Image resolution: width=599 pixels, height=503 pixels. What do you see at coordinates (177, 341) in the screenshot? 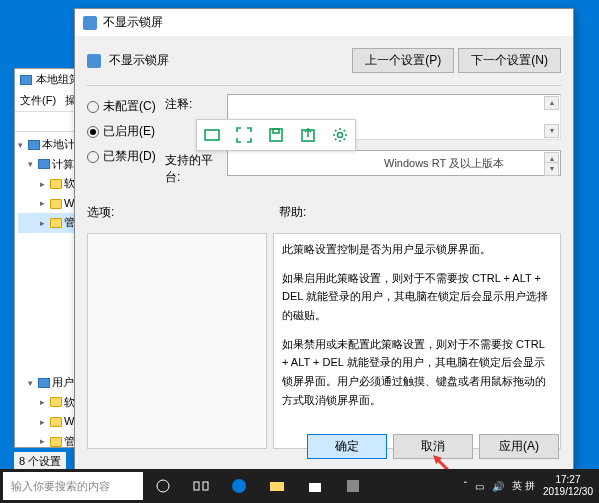
I see `options-panel` at bounding box center [177, 341].